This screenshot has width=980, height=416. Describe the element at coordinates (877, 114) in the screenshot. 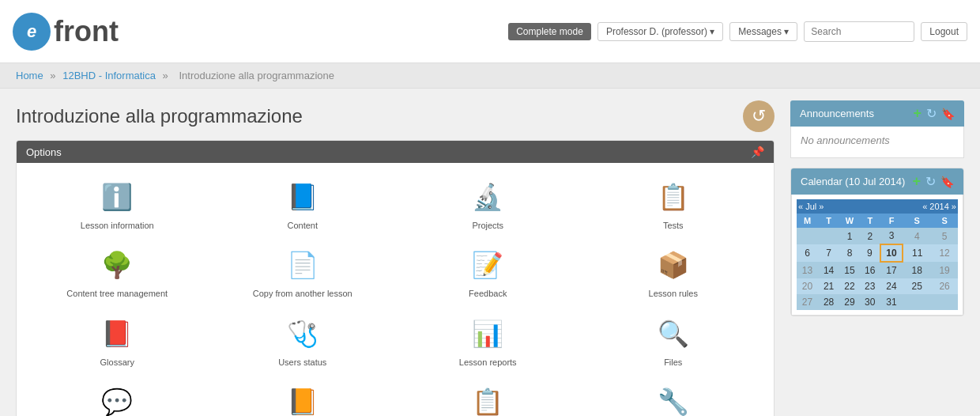

I see `announcements-header: Announcements + ↻ 🔖` at that location.